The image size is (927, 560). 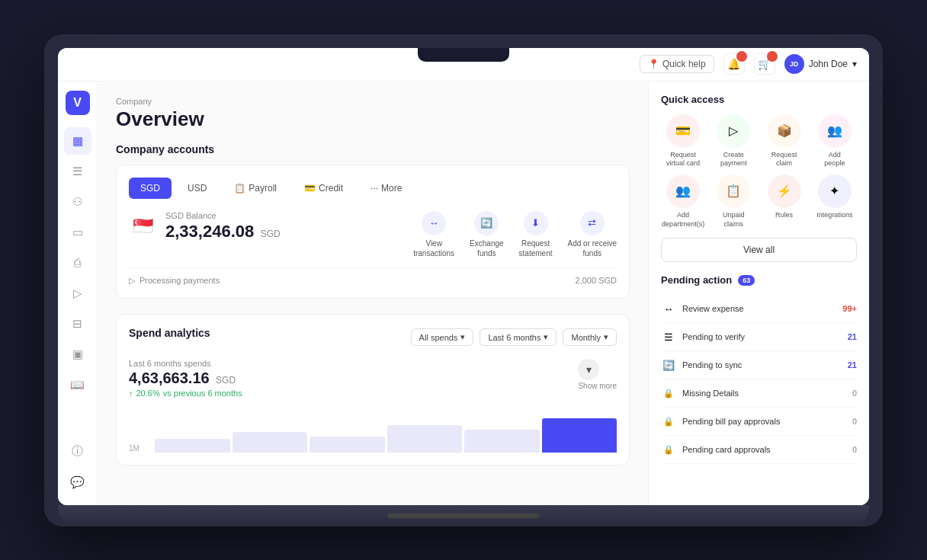 What do you see at coordinates (820, 64) in the screenshot?
I see `user-menu: JD John Doe ▾` at bounding box center [820, 64].